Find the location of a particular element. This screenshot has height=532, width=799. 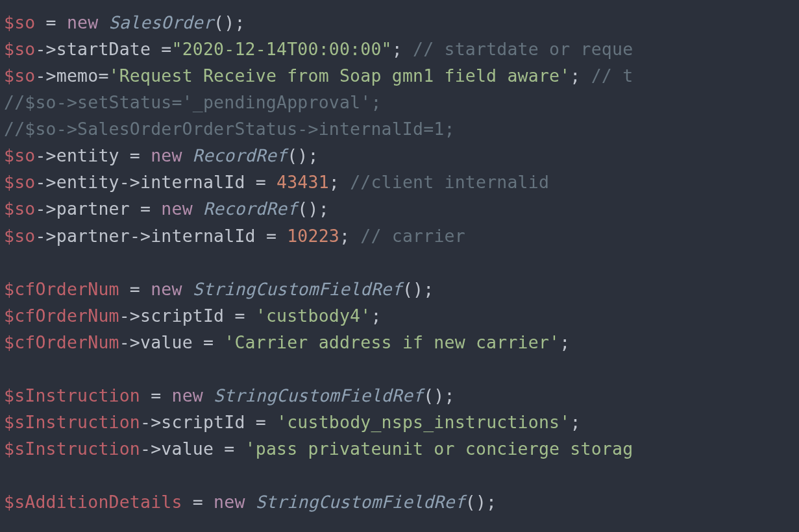

string-literal: 'pass privateunit or concierge storag is located at coordinates (439, 449).